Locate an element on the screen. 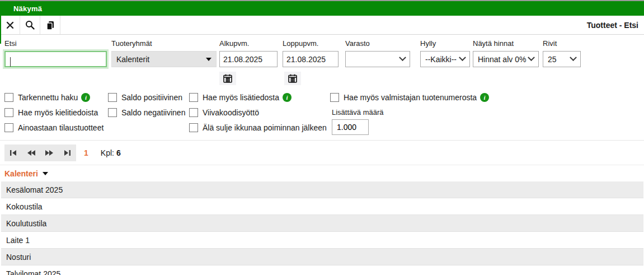  checkbox-column-2: Saldo positiivinen Saldo negatiivinen is located at coordinates (147, 105).